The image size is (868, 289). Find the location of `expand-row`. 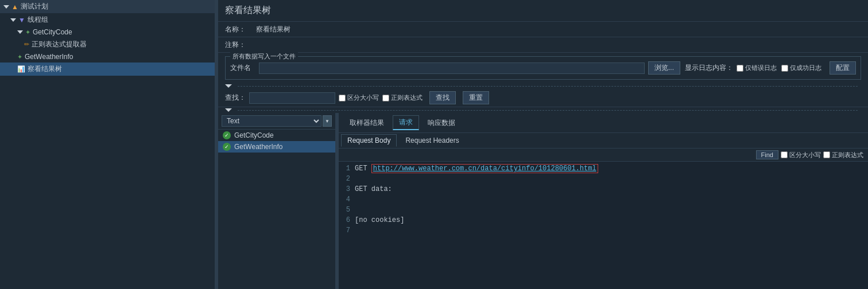

expand-row is located at coordinates (543, 86).